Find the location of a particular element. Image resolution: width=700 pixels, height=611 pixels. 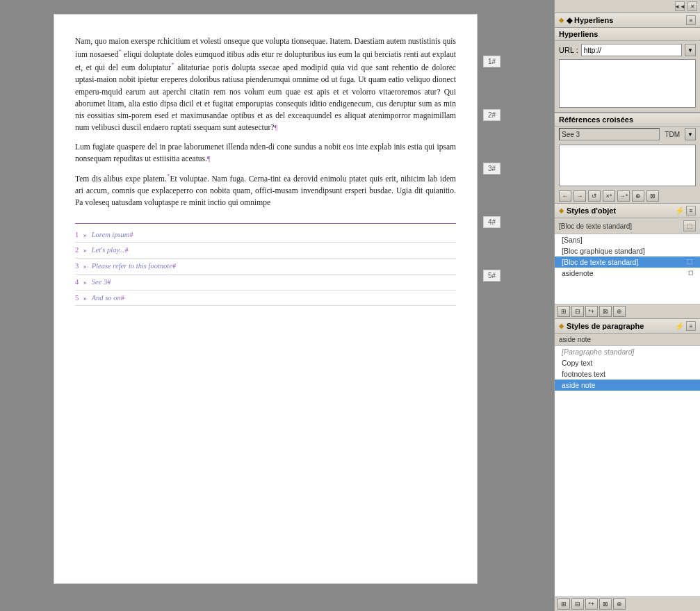

footnote-marker-3: * is located at coordinates (168, 176).